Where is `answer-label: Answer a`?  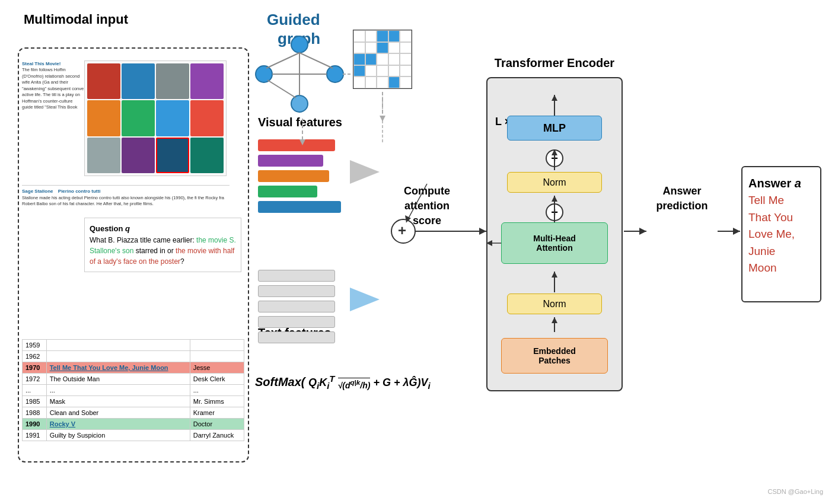
answer-label: Answer a is located at coordinates (782, 183).